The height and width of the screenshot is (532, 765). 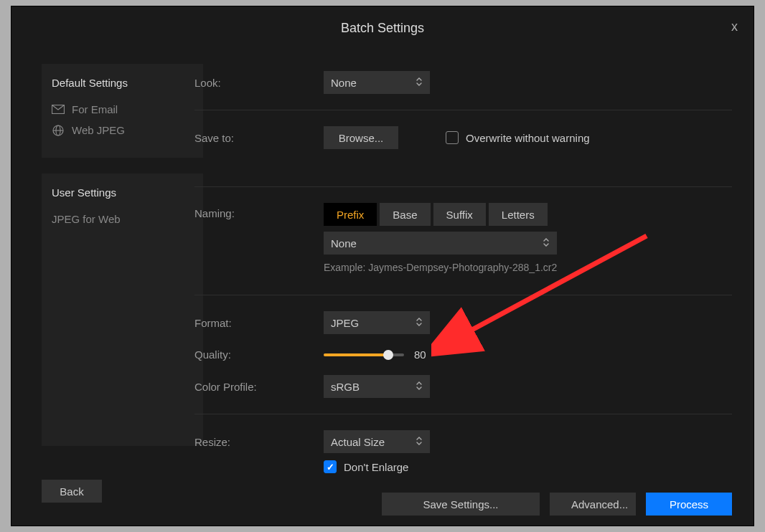 I want to click on sidebar-item-jpeg-for-web: JPEG for Web, so click(x=122, y=219).